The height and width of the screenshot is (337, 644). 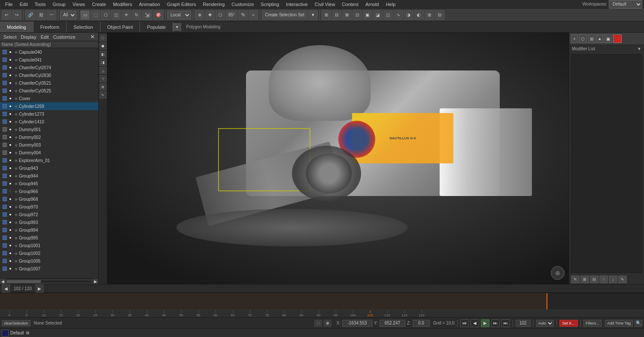 What do you see at coordinates (357, 323) in the screenshot?
I see `x-input` at bounding box center [357, 323].